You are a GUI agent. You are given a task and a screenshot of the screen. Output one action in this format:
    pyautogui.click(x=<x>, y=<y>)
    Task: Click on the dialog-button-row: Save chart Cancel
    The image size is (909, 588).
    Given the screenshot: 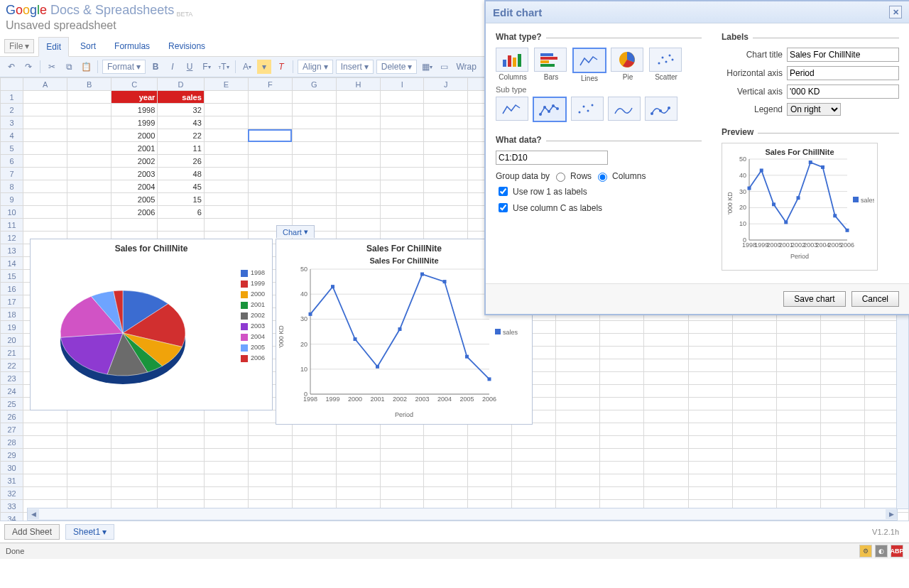 What is the action you would take?
    pyautogui.click(x=697, y=298)
    